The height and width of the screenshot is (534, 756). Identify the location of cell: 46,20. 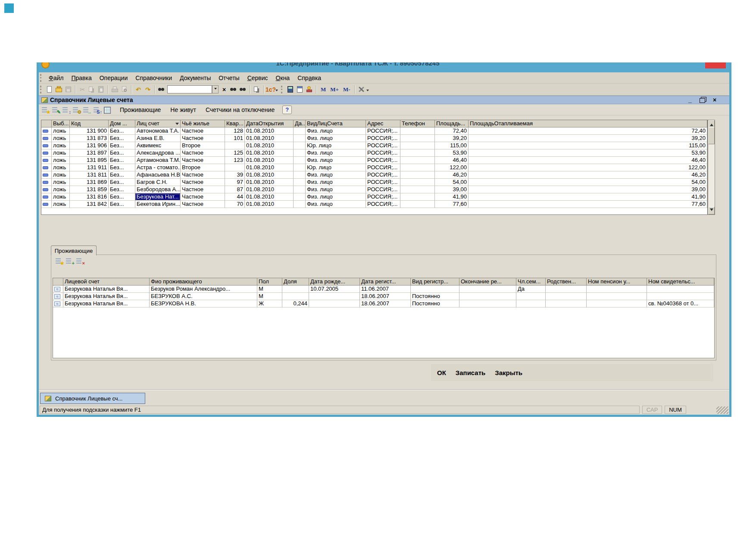
(588, 175).